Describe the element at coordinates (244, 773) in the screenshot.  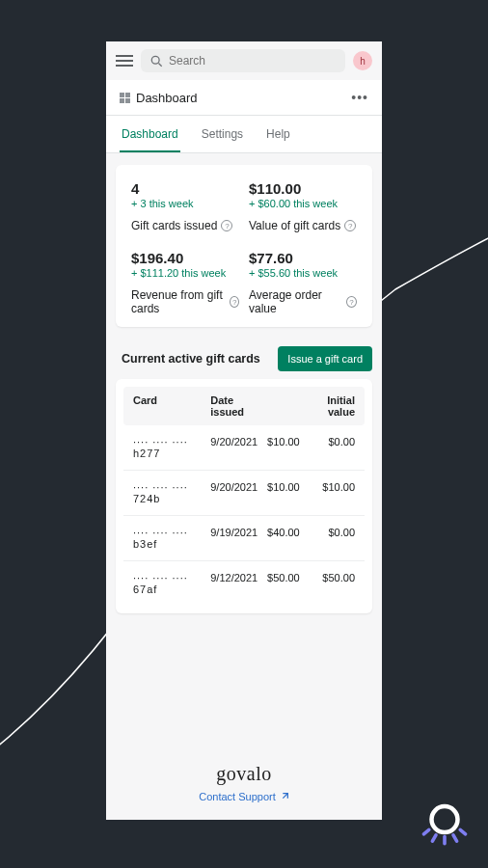
I see `brand-logo: govalo` at that location.